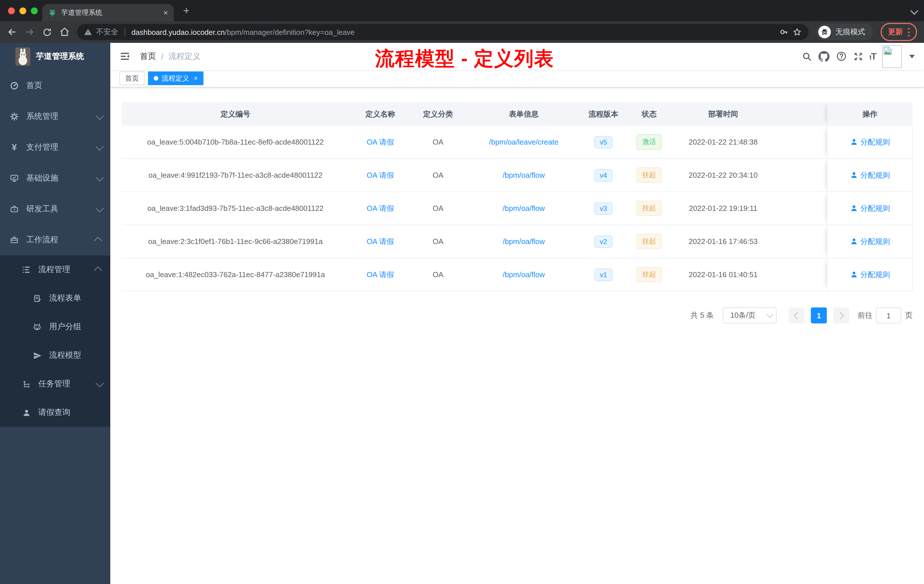 Image resolution: width=924 pixels, height=584 pixels. What do you see at coordinates (23, 11) in the screenshot?
I see `window-controls` at bounding box center [23, 11].